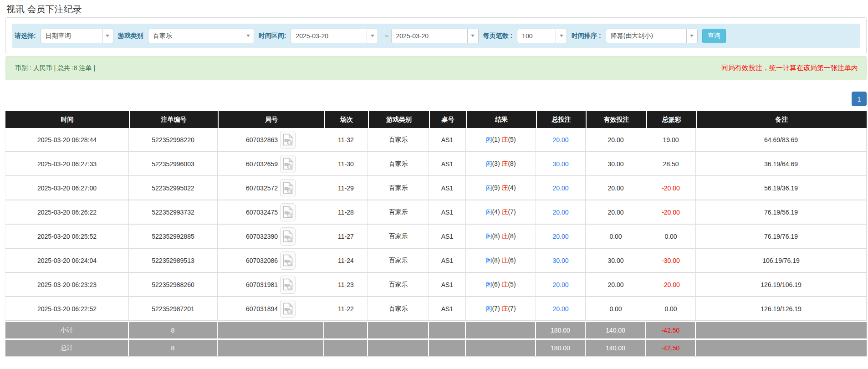 This screenshot has width=868, height=369. Describe the element at coordinates (55, 68) in the screenshot. I see `currency-summary-text: 币别 : 人民币 | 总共 :8 注单 |` at that location.